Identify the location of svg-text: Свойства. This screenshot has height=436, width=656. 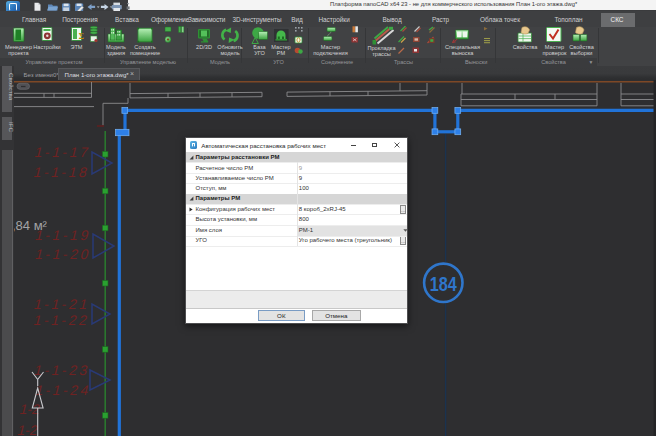
(12, 87).